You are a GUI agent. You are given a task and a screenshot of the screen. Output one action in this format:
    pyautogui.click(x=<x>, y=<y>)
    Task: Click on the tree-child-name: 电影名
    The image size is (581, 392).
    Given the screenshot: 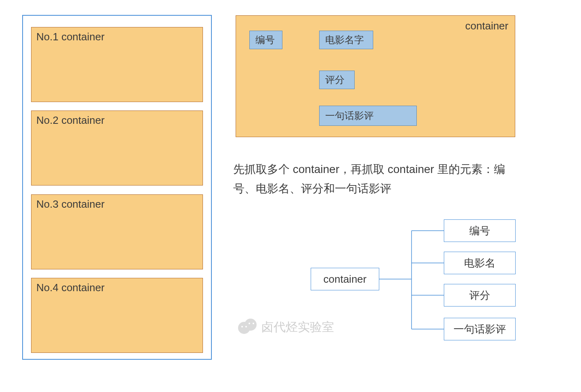 What is the action you would take?
    pyautogui.click(x=480, y=263)
    